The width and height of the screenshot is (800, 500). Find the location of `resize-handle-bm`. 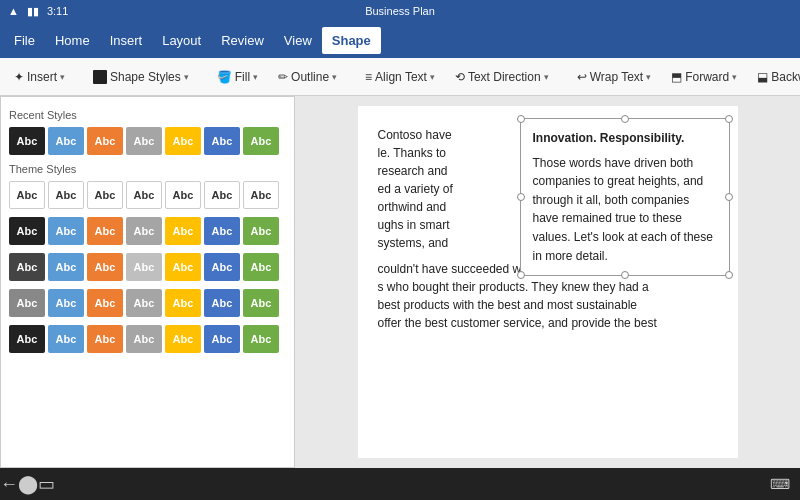

resize-handle-bm is located at coordinates (625, 275).